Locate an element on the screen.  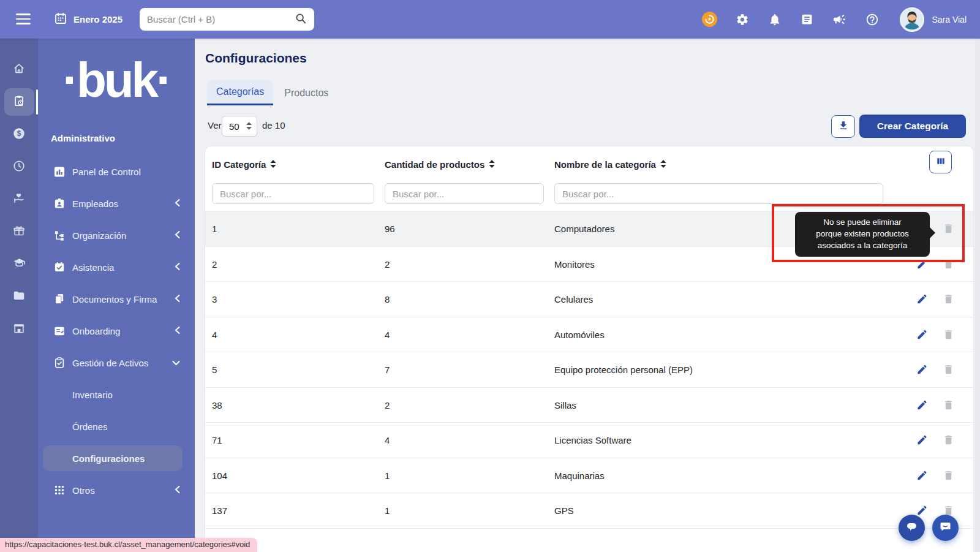
cell-category-name: Celulares is located at coordinates (573, 299).